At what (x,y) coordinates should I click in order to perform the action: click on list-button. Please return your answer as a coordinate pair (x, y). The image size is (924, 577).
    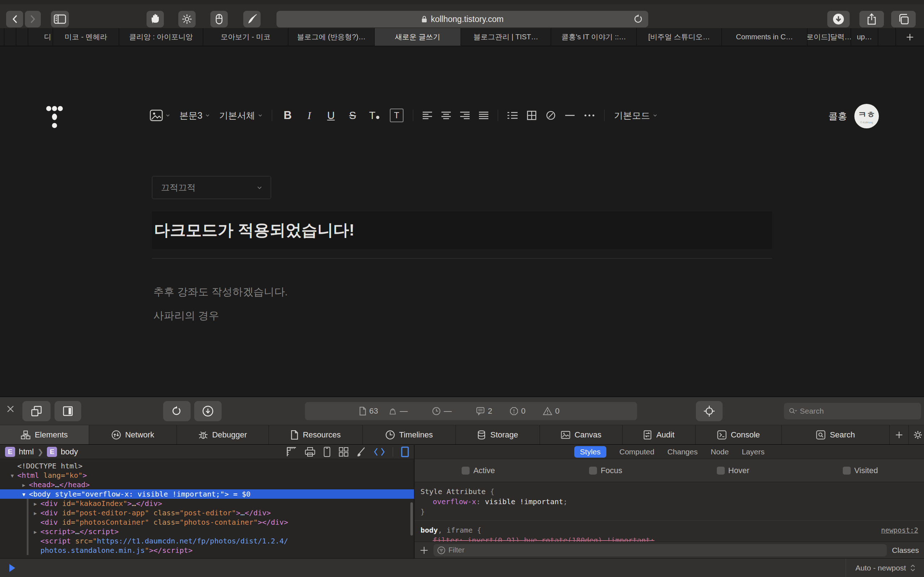
    Looking at the image, I should click on (512, 115).